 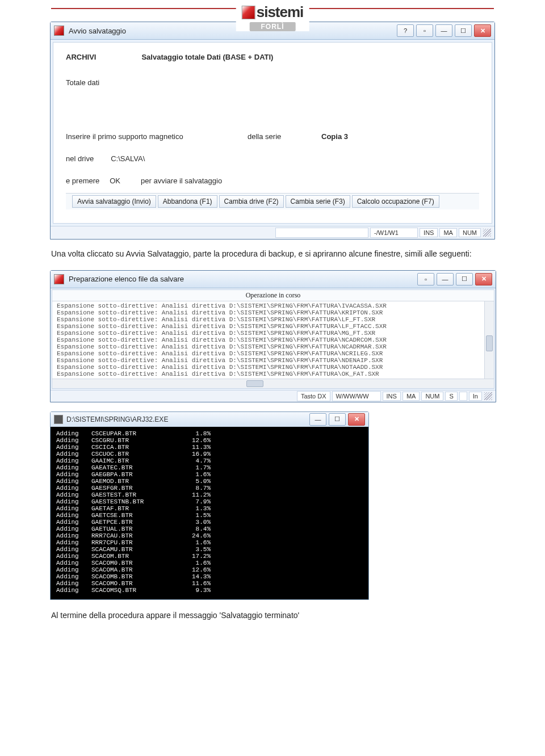 What do you see at coordinates (463, 396) in the screenshot?
I see `status-cell` at bounding box center [463, 396].